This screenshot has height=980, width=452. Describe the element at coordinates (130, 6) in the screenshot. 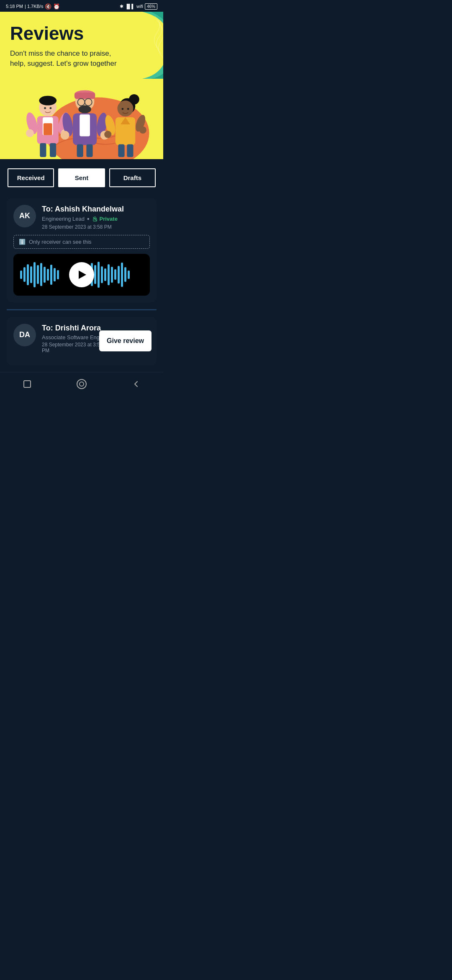

I see `signal-icon: ▐▌▌` at that location.